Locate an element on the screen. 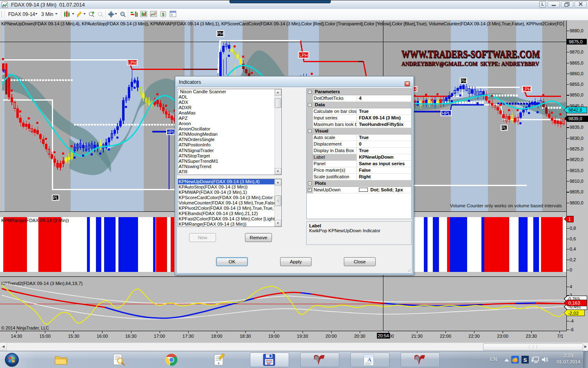 The width and height of the screenshot is (588, 368). svg-text: 17:00 is located at coordinates (160, 336).